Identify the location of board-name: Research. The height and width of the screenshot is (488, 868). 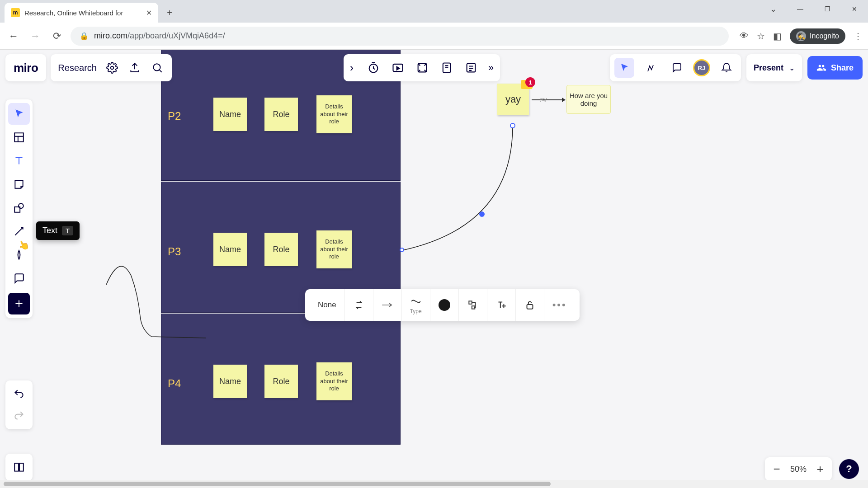
(77, 68).